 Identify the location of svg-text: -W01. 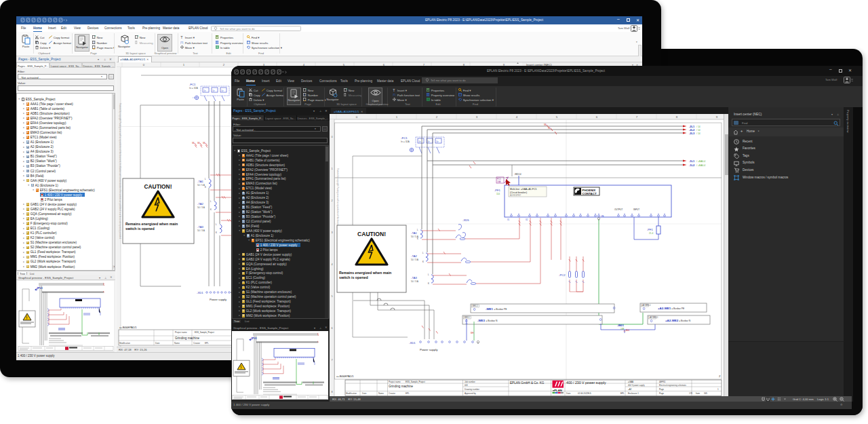
(621, 326).